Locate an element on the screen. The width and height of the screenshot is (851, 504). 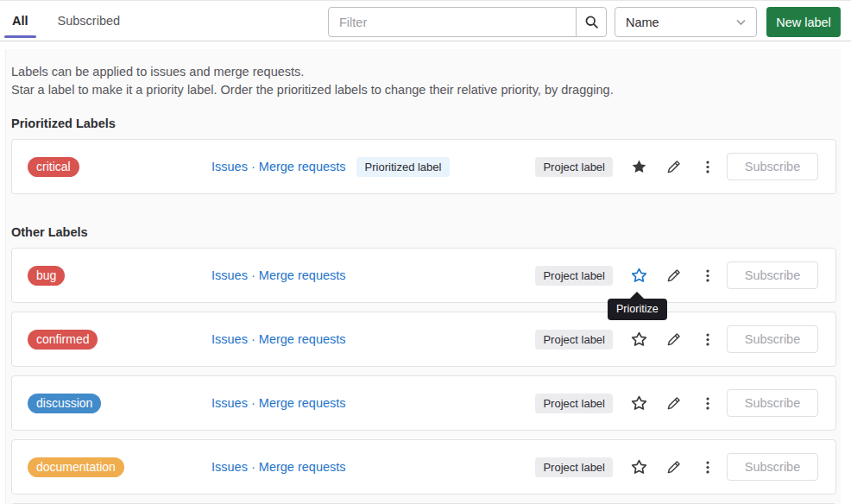
new-label-button: New label is located at coordinates (804, 22).